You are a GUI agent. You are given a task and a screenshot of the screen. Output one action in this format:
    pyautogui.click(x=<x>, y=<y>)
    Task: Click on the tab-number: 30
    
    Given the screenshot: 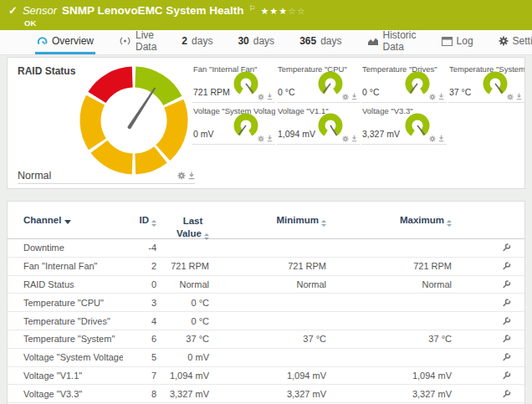 What is the action you would take?
    pyautogui.click(x=243, y=41)
    